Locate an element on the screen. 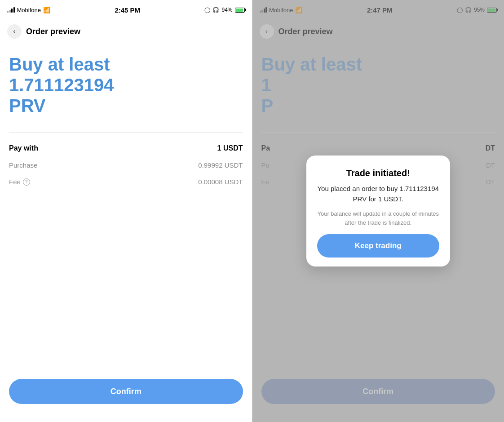 This screenshot has width=504, height=422. left-heading-line2: 1.711123194 is located at coordinates (62, 85).